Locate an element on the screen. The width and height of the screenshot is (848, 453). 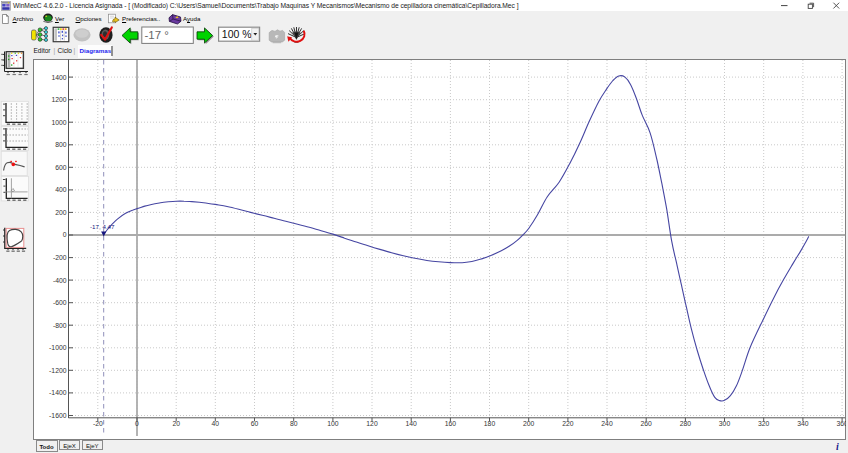
svg-text: 600 is located at coordinates (61, 168).